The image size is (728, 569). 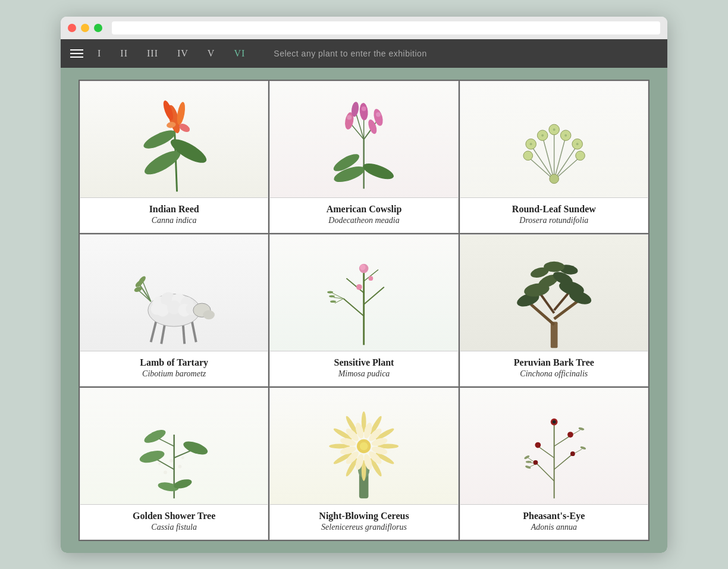 What do you see at coordinates (152, 54) in the screenshot?
I see `nav-tab-3: III` at bounding box center [152, 54].